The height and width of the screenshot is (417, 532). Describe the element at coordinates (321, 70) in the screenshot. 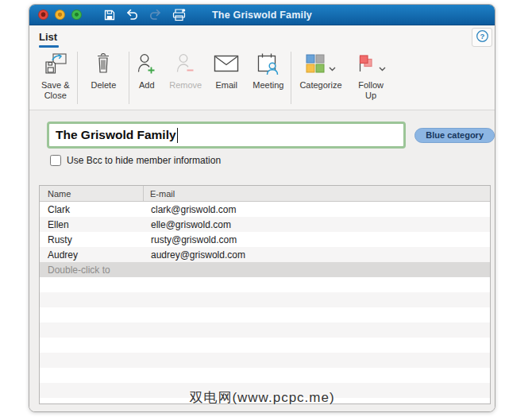

I see `categorize-button: Categorize` at that location.